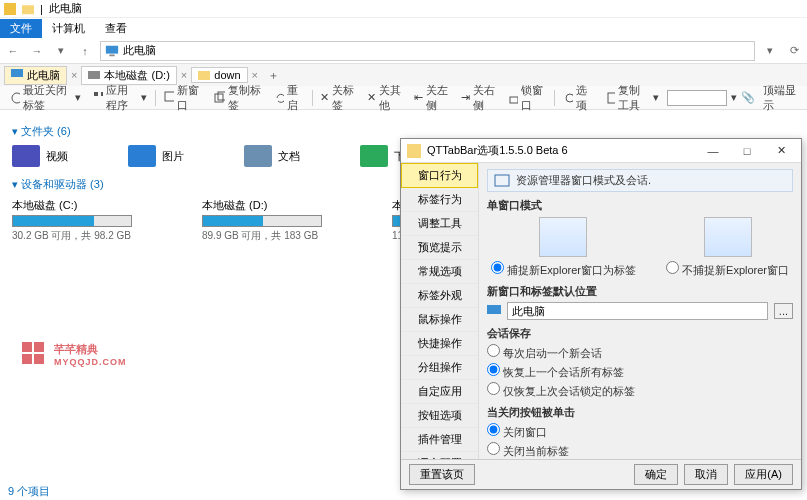 The image size is (807, 500). What do you see at coordinates (770, 50) in the screenshot?
I see `address-dropdown: ▾` at bounding box center [770, 50].